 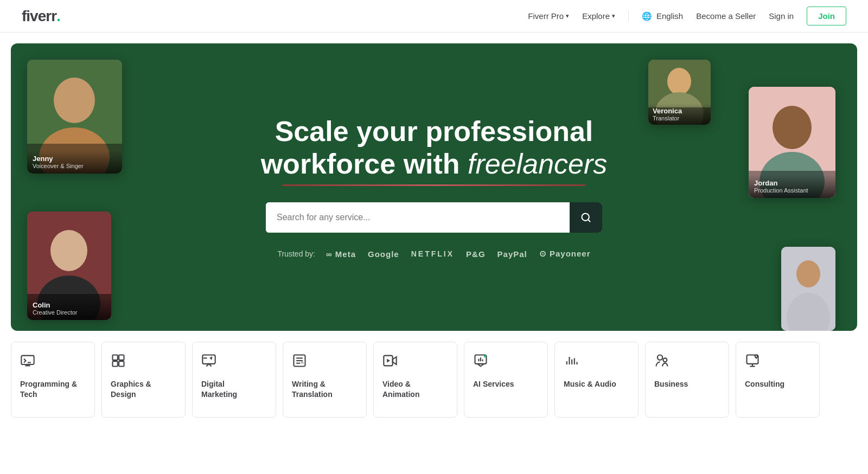 What do you see at coordinates (49, 389) in the screenshot?
I see `category-label-programming-tech: Programming &Tech` at bounding box center [49, 389].